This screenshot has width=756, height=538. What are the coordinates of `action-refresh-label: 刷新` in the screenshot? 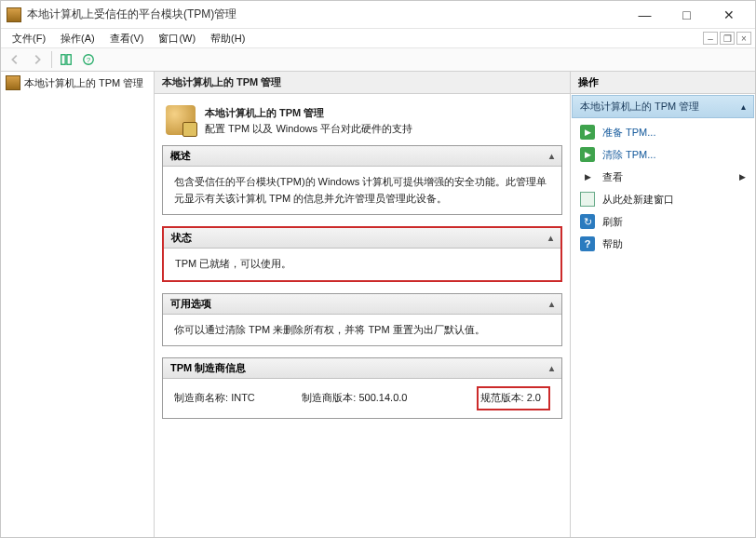 It's located at (613, 222).